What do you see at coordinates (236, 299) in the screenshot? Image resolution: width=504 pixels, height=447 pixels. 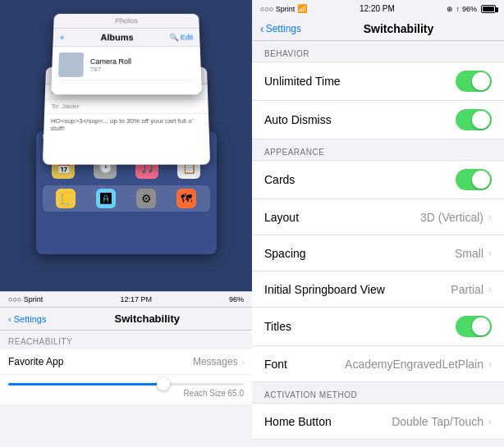 I see `lb-battery: 96%` at bounding box center [236, 299].